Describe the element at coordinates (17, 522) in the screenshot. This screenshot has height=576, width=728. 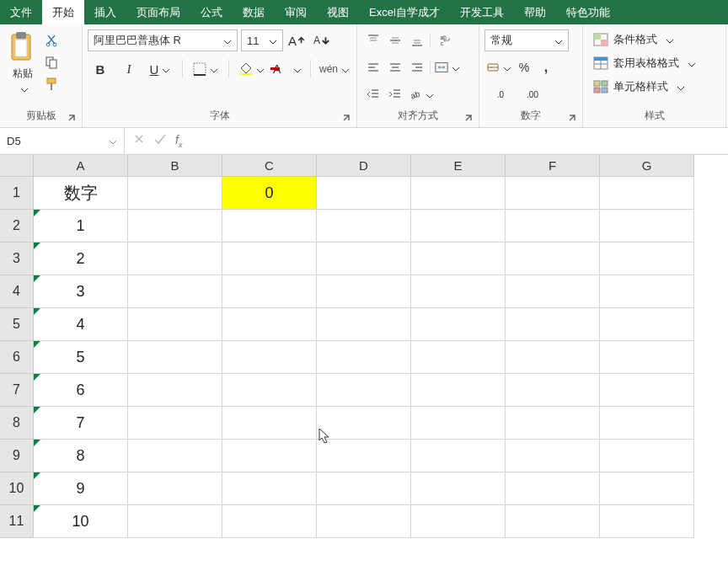
I see `row-header: 11` at that location.